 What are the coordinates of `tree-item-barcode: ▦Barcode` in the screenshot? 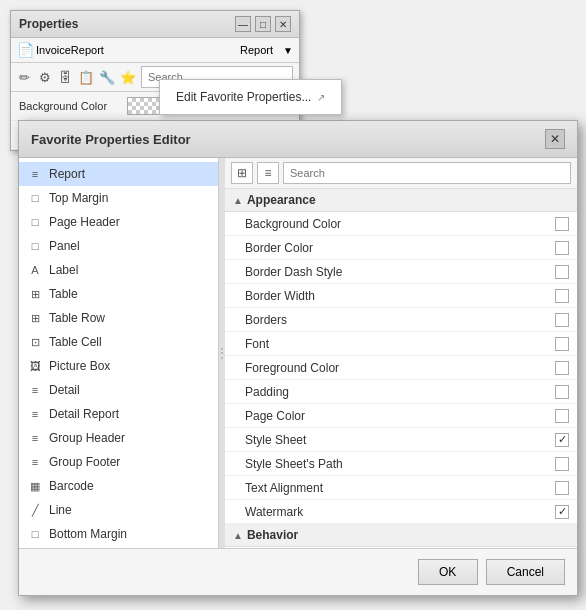 It's located at (118, 486).